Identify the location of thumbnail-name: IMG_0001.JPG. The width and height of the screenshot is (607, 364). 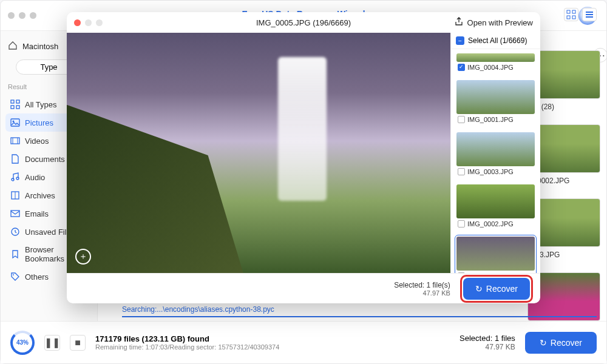
(490, 120).